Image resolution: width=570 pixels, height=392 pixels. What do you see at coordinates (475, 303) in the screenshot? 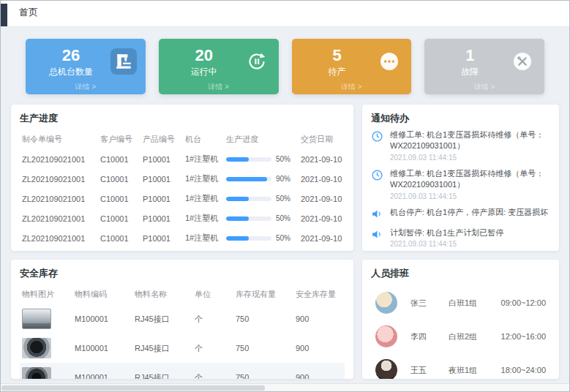
I see `shift-label: 白班1组` at bounding box center [475, 303].